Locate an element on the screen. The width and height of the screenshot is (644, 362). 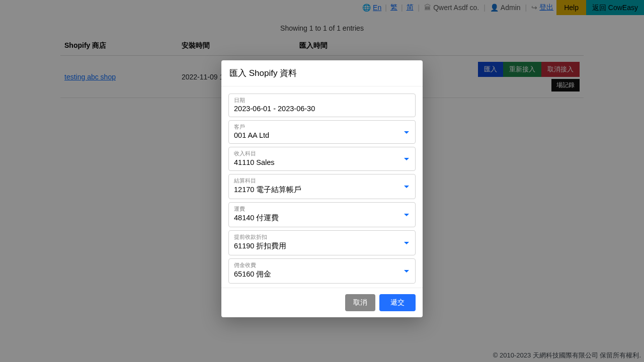
value-income: 41110 Sales is located at coordinates (322, 162).